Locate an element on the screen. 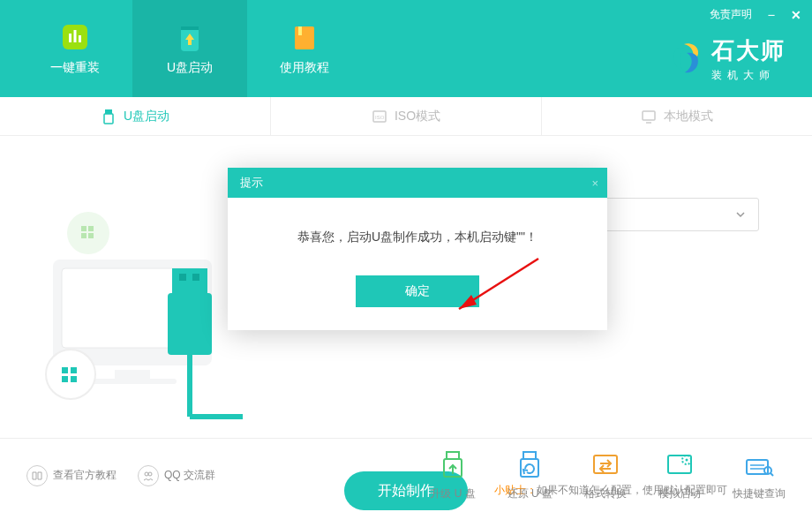 The height and width of the screenshot is (512, 812). keyboard-search-icon is located at coordinates (759, 465).